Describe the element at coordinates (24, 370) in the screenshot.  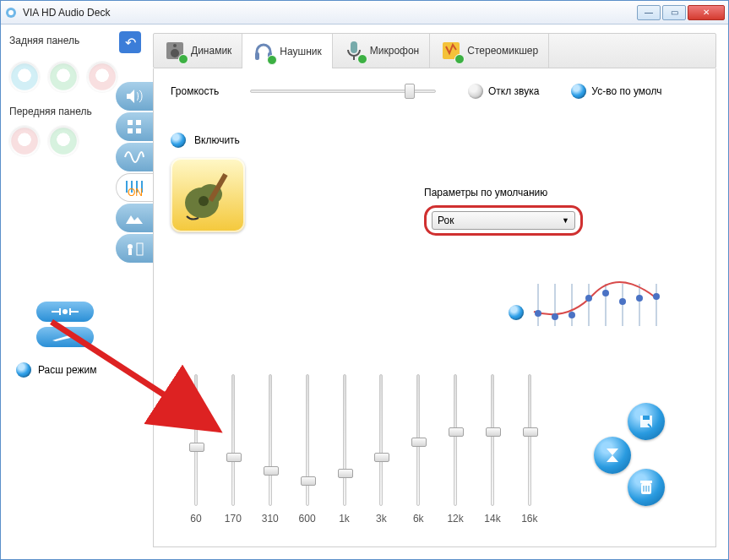
I see `advanced-mode-toggle` at that location.